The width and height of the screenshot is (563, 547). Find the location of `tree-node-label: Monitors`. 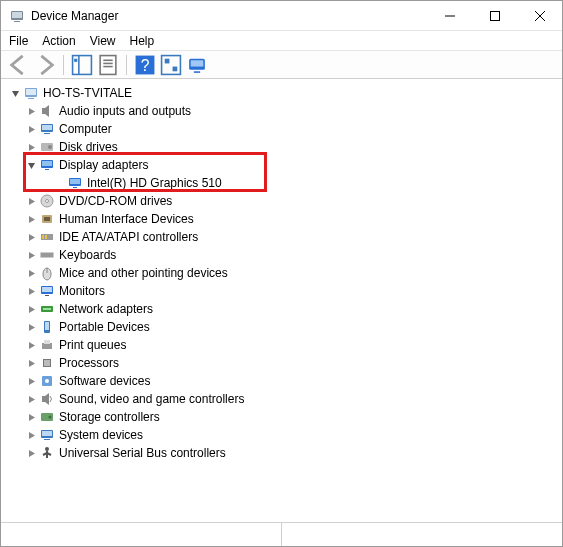

tree-node-label: Monitors is located at coordinates (82, 291).